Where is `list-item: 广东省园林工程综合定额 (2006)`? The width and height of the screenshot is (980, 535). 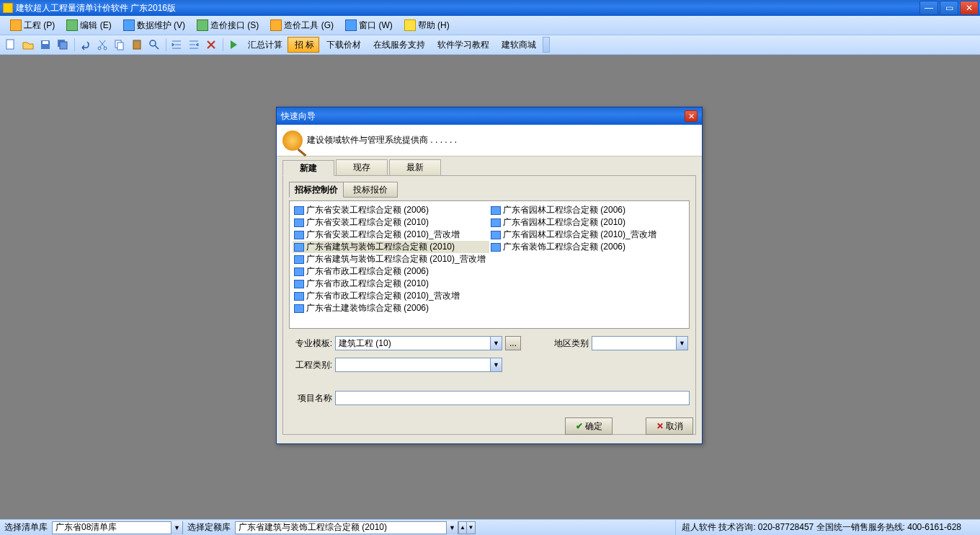
list-item: 广东省园林工程综合定额 (2006) is located at coordinates (588, 211).